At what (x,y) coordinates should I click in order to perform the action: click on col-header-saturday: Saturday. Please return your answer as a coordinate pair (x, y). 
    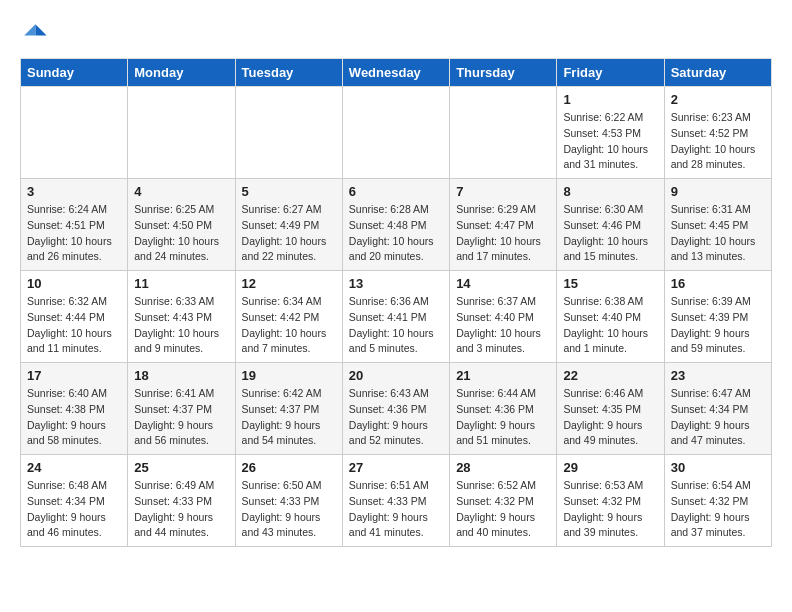
    Looking at the image, I should click on (718, 73).